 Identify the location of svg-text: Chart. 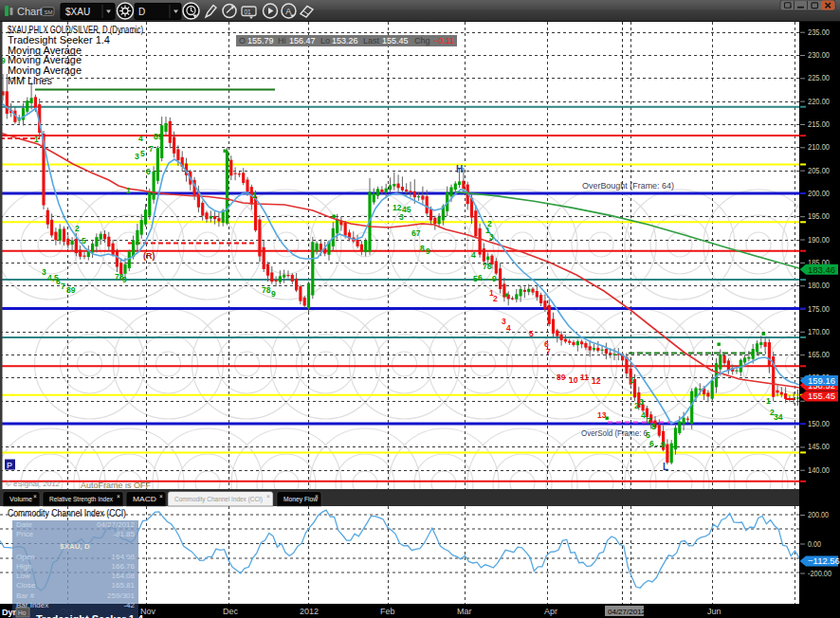
(30, 11).